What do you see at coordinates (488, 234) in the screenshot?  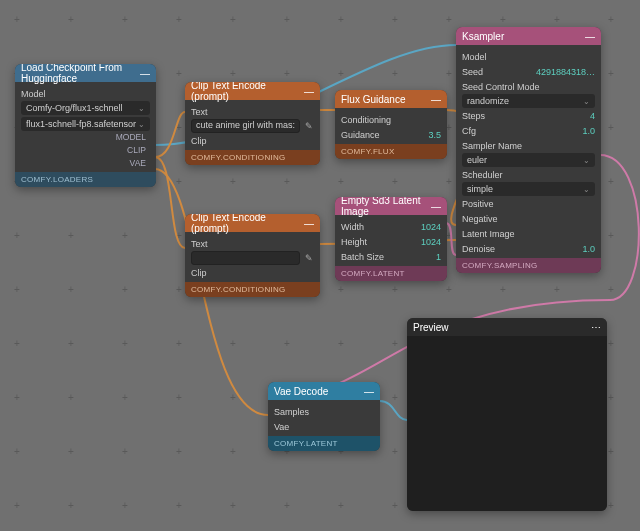 I see `field-label: Latent Image` at bounding box center [488, 234].